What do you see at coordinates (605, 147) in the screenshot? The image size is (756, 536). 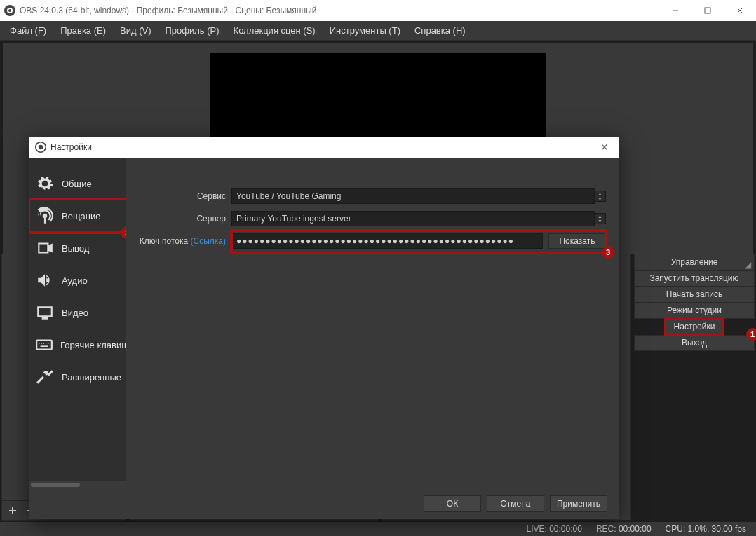 I see `dialog-close-button: ✕` at bounding box center [605, 147].